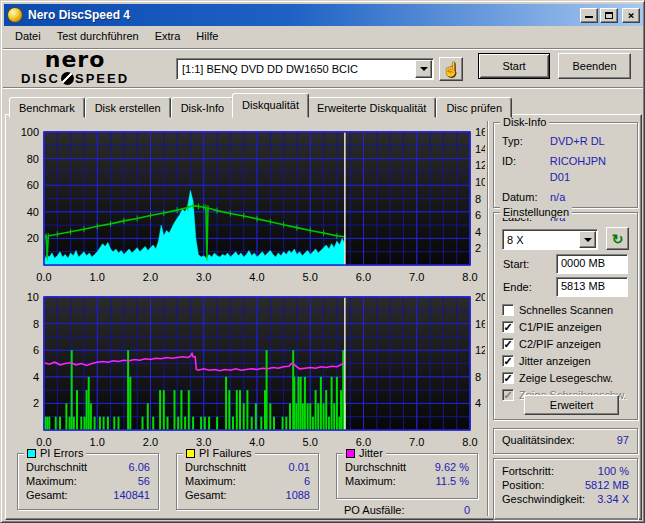  Describe the element at coordinates (566, 485) in the screenshot. I see `stat-row: Position:5812 MB` at that location.